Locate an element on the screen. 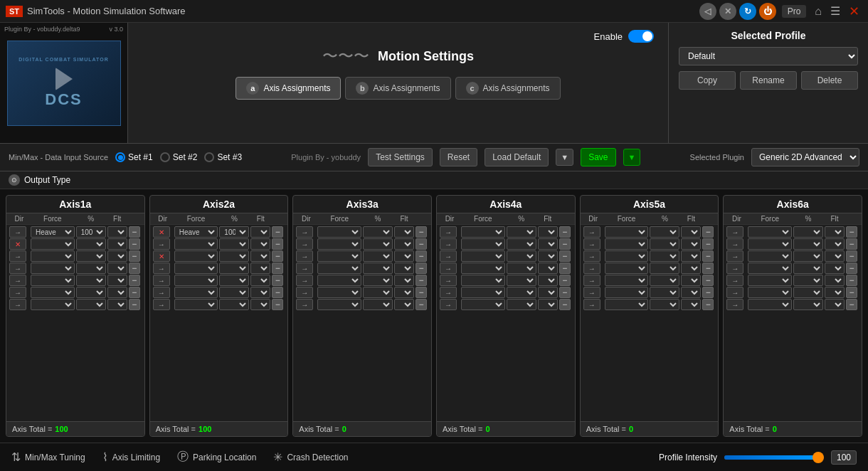 The height and width of the screenshot is (471, 868). save-button: Save is located at coordinates (598, 157).